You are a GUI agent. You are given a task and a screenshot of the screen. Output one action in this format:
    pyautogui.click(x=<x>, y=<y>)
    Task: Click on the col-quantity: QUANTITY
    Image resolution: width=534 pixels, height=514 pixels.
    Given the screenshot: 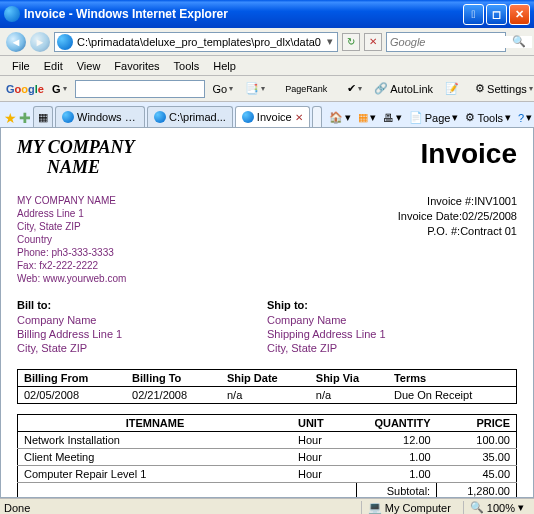 What is the action you would take?
    pyautogui.click(x=397, y=424)
    